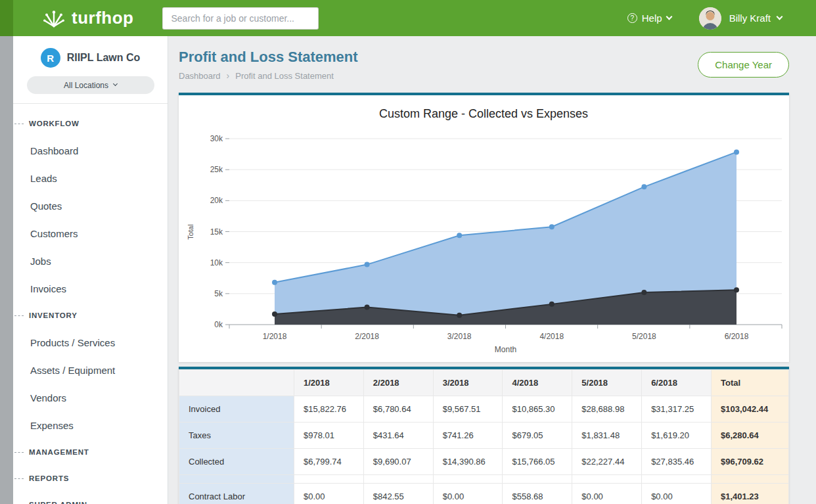  What do you see at coordinates (102, 18) in the screenshot?
I see `brand-name: turfhop` at bounding box center [102, 18].